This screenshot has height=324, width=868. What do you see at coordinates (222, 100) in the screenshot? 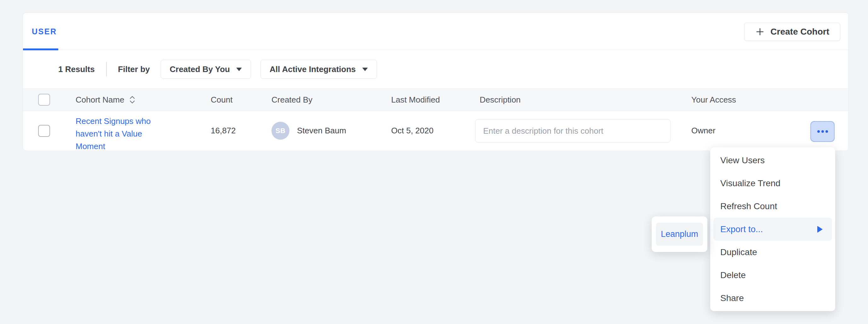
I see `column-header-count: Count` at bounding box center [222, 100].